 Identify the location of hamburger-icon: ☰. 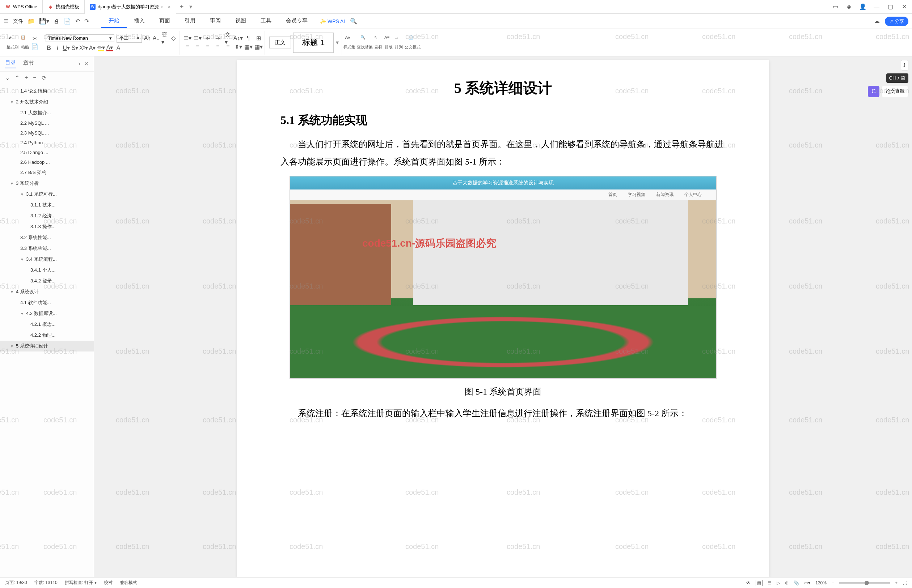
(6, 21).